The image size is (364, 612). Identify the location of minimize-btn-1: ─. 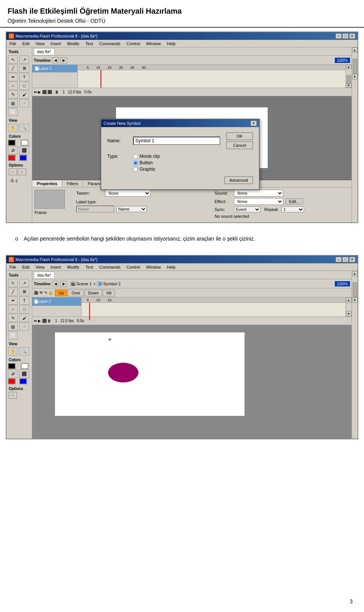
(339, 36).